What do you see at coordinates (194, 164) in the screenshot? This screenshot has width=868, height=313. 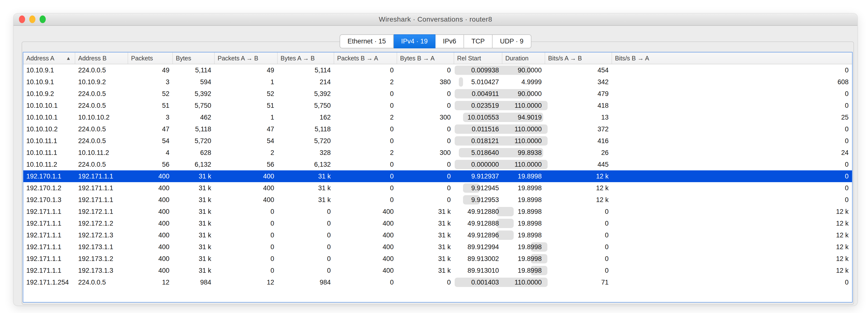 I see `cell-bytes: 6,132` at bounding box center [194, 164].